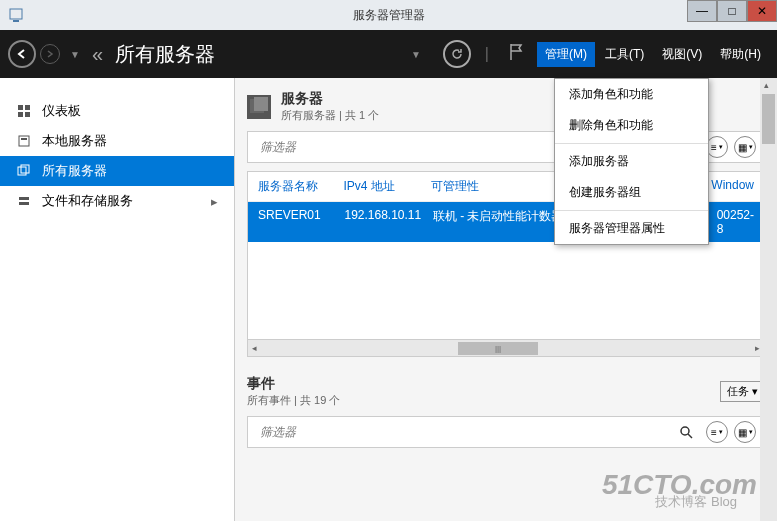  Describe the element at coordinates (24, 141) in the screenshot. I see `server-icon` at that location.